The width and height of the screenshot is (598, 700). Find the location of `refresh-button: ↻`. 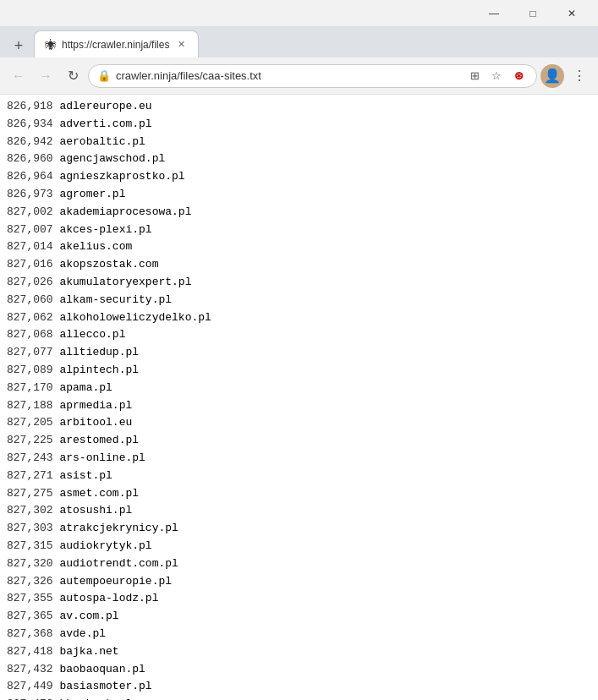

refresh-button: ↻ is located at coordinates (73, 76).